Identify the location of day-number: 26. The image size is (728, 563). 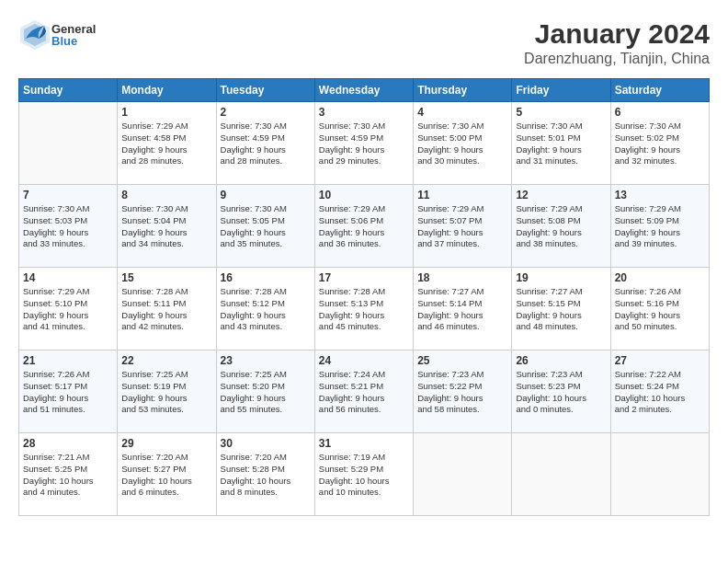
(561, 361).